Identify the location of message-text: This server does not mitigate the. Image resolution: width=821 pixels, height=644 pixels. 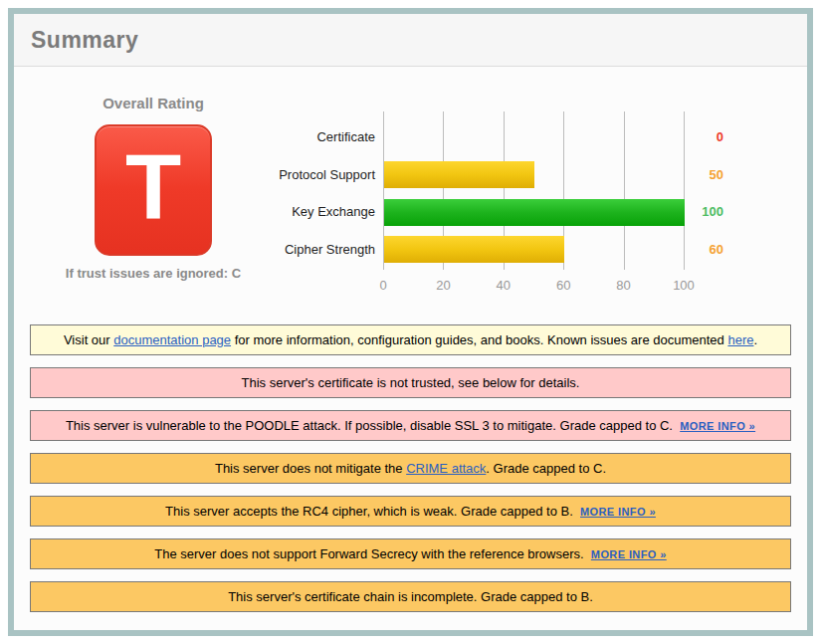
(310, 468).